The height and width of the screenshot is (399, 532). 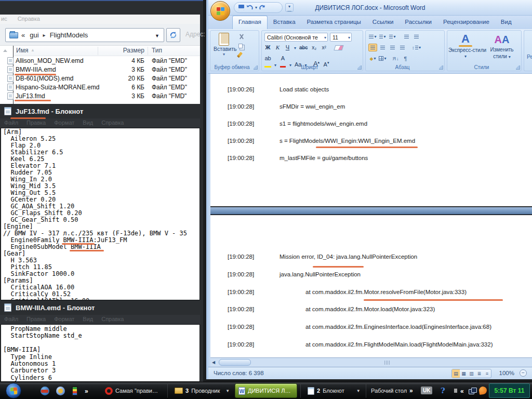 I want to click on horizontal-scrollbar: ◀, so click(x=371, y=362).